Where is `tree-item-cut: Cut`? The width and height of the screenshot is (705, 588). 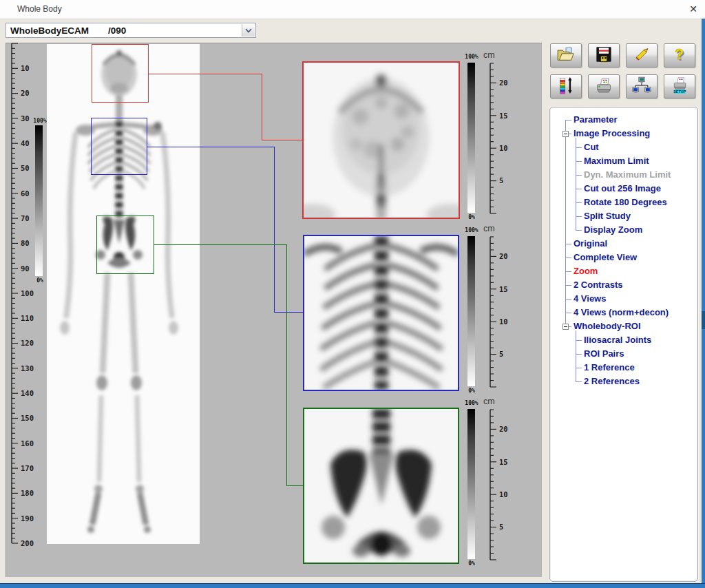 tree-item-cut: Cut is located at coordinates (591, 147).